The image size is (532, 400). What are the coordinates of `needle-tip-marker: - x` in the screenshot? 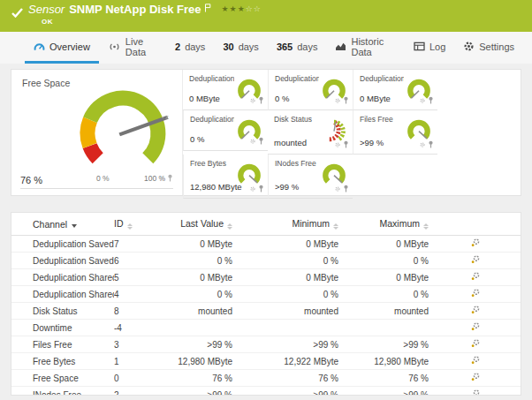 It's located at (165, 117).